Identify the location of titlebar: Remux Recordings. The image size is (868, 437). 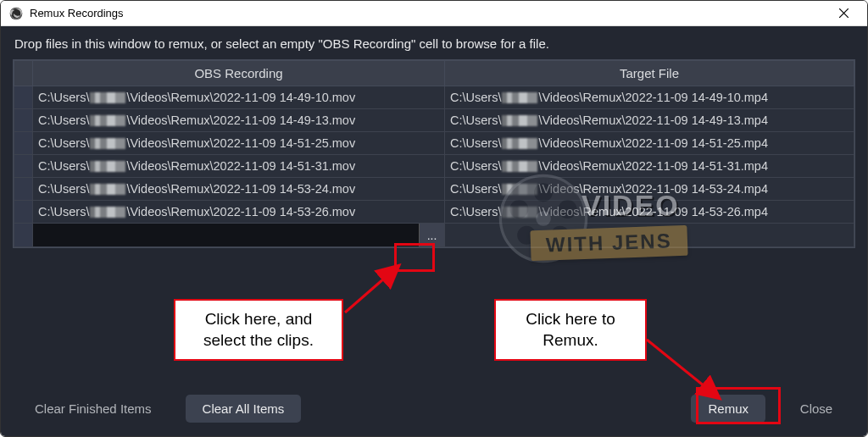
(434, 14).